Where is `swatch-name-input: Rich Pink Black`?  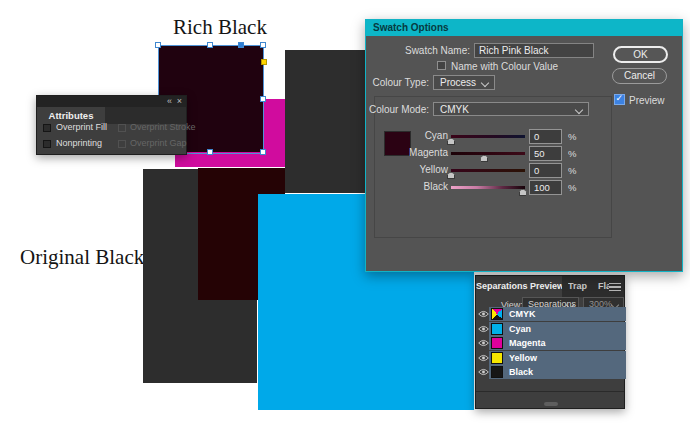 swatch-name-input: Rich Pink Black is located at coordinates (534, 50).